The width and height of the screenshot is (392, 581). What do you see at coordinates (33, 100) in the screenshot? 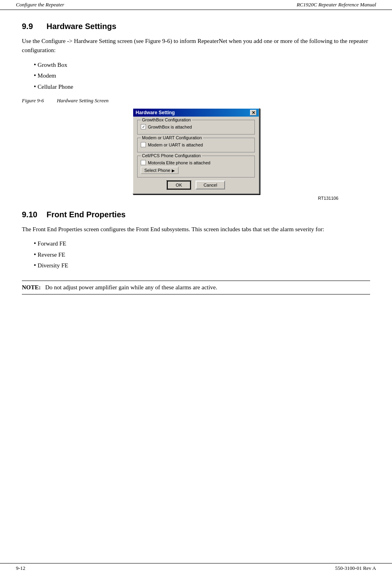
I see `figure-caption-label: Figure 9-6` at bounding box center [33, 100].